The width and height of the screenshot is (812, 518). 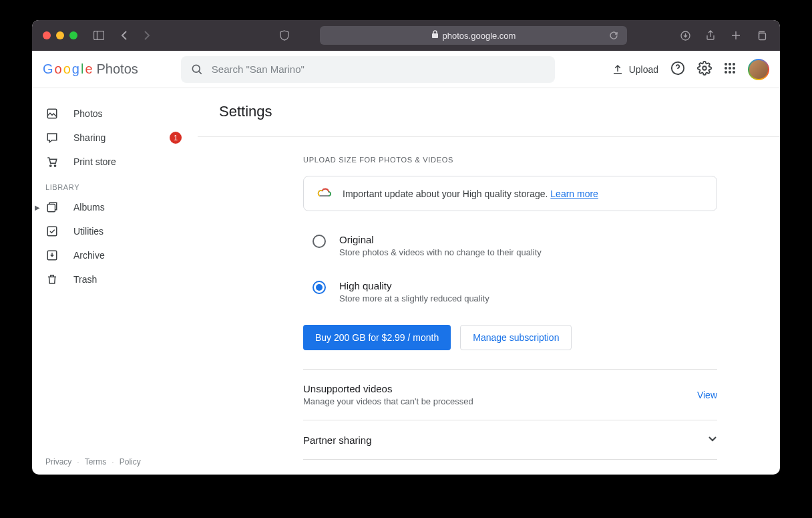 I want to click on page-title: Settings, so click(x=499, y=112).